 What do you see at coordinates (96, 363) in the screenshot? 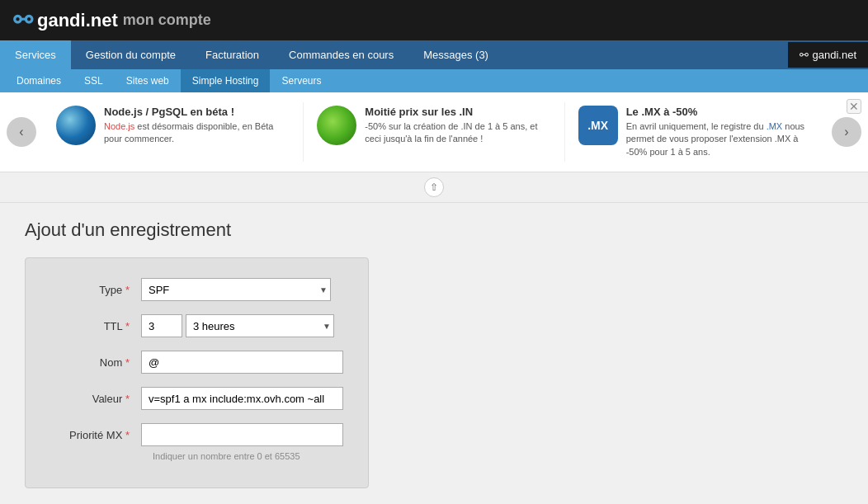
I see `nom-label: Nom *` at bounding box center [96, 363].